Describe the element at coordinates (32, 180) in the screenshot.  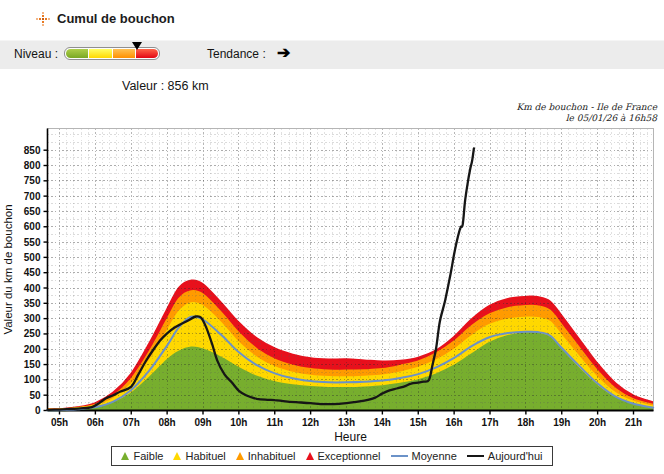
I see `y-tick-label: 750` at that location.